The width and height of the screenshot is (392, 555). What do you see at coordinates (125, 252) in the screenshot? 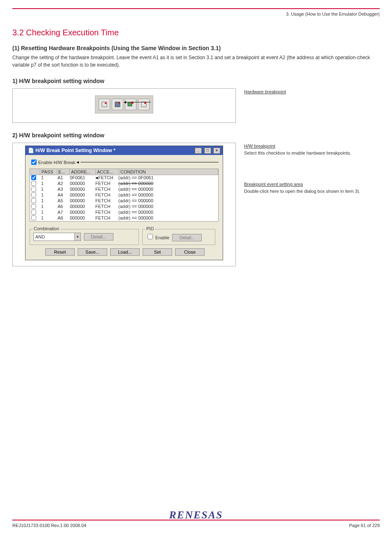
I see `load-button: Load...` at bounding box center [125, 252].